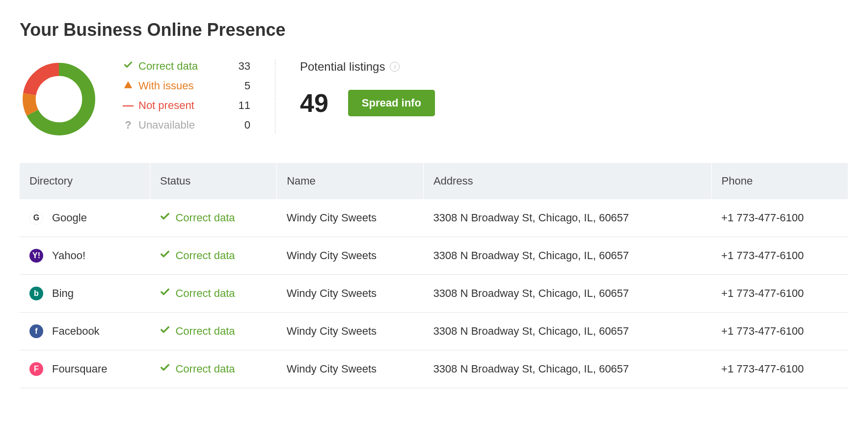 This screenshot has height=425, width=868. I want to click on directory-name: Facebook, so click(76, 331).